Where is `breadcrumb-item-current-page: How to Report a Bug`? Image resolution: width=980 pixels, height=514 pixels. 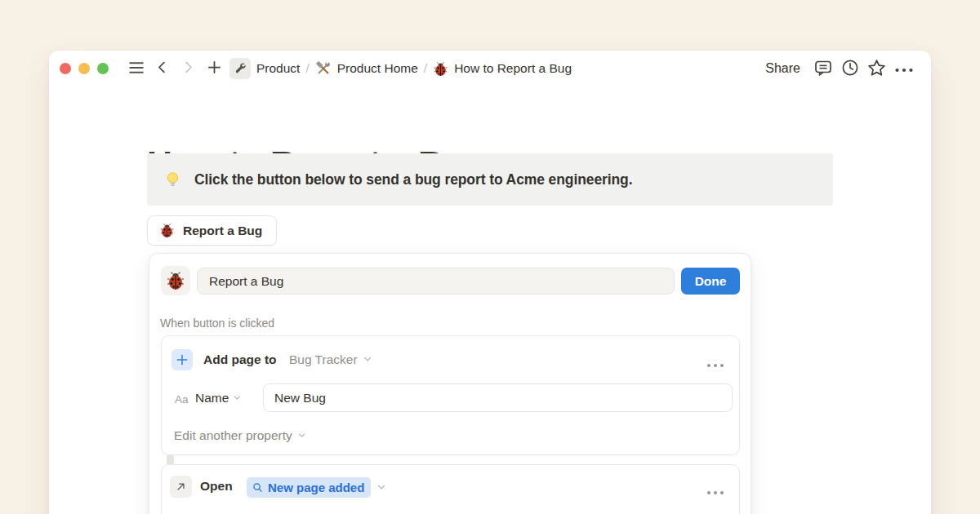
breadcrumb-item-current-page: How to Report a Bug is located at coordinates (502, 69).